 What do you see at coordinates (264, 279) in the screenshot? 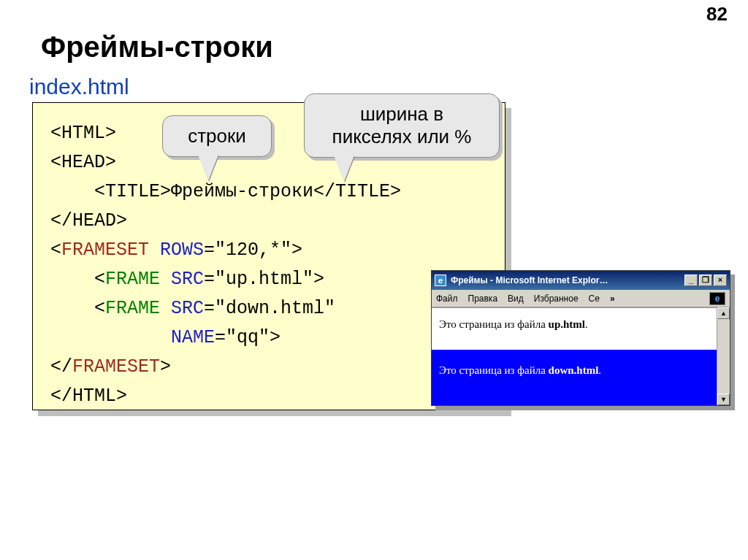
I see `code-text: ="up.html">` at bounding box center [264, 279].